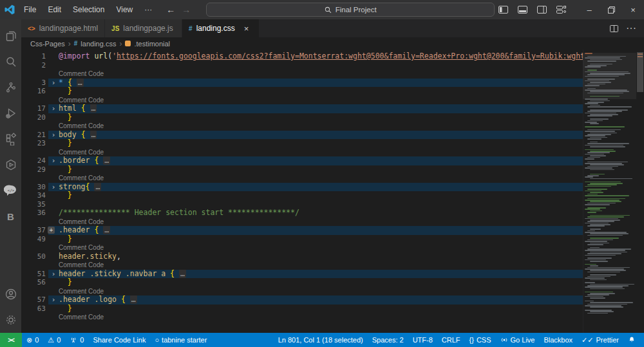 The image size is (644, 347). I want to click on restore-button, so click(611, 10).